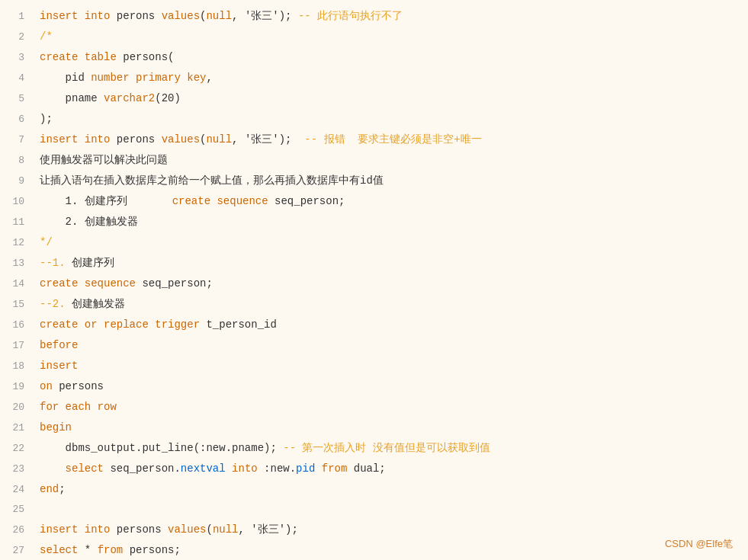 Image resolution: width=748 pixels, height=560 pixels. Describe the element at coordinates (374, 366) in the screenshot. I see `code-line-18: 18 insert` at that location.